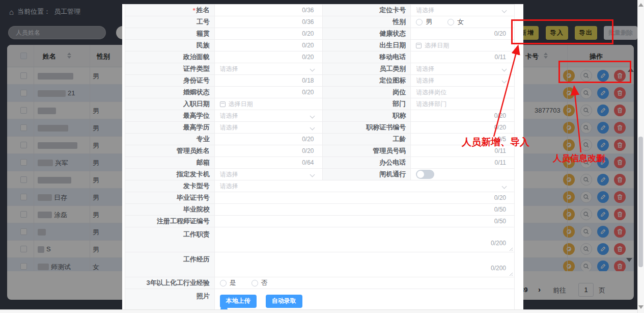 The height and width of the screenshot is (313, 644). I want to click on form-field-部门: 请选择部门, so click(463, 104).